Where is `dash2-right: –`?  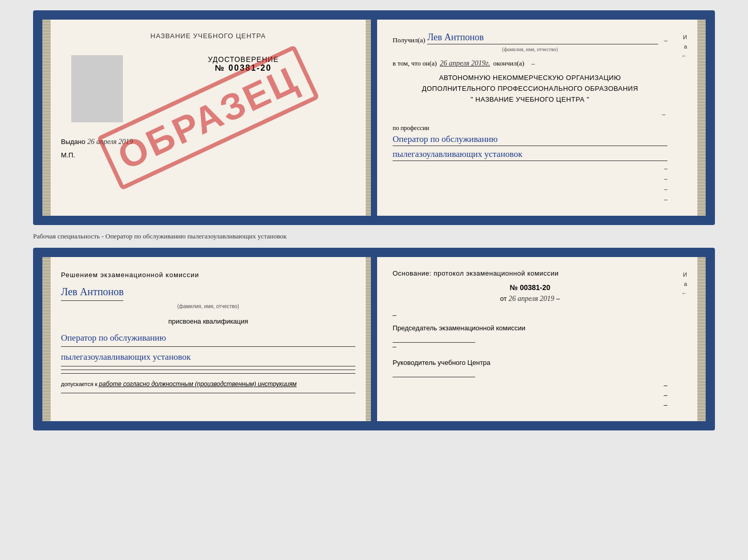
dash2-right: – is located at coordinates (530, 315).